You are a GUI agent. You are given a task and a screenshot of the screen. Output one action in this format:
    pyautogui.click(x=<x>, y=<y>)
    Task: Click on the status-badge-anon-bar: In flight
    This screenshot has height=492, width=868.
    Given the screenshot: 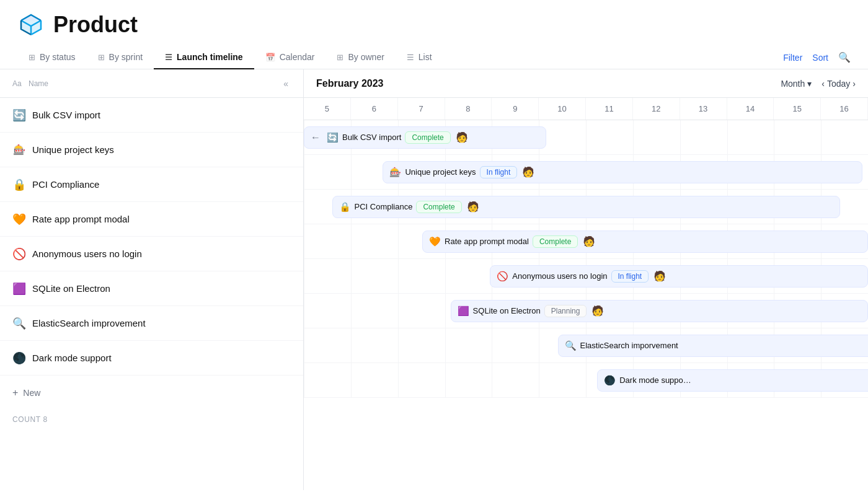 What is the action you would take?
    pyautogui.click(x=630, y=276)
    